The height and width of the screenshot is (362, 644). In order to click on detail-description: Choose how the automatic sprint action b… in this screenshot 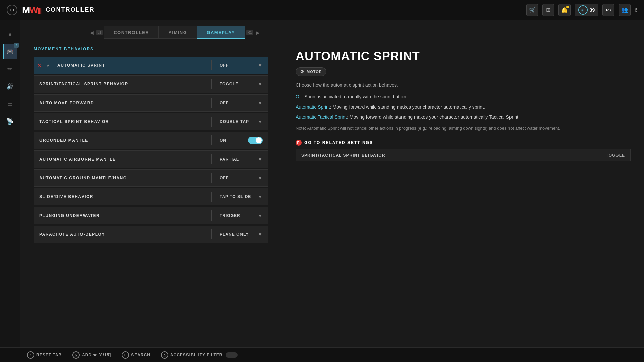, I will do `click(463, 85)`.